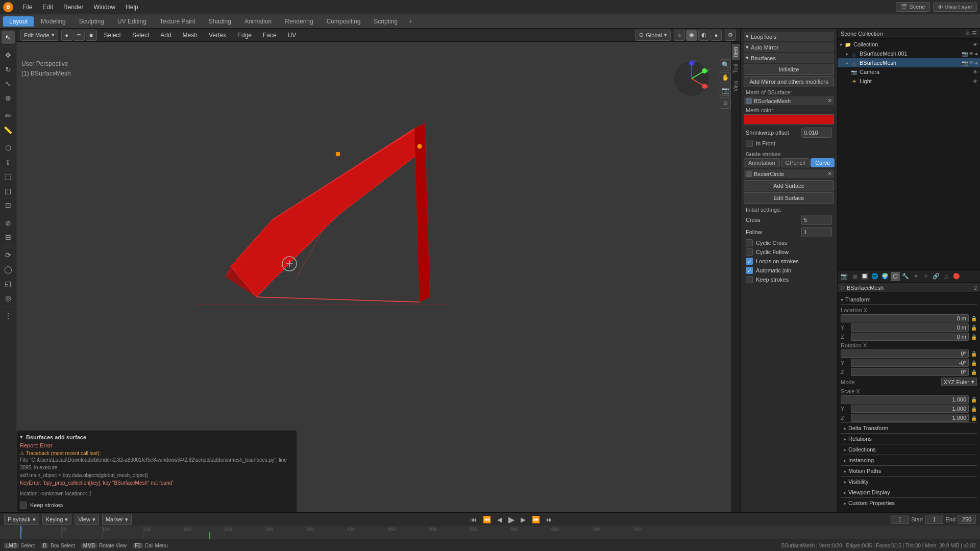 This screenshot has width=980, height=551. I want to click on viewport-options-btn: ⚙, so click(730, 35).